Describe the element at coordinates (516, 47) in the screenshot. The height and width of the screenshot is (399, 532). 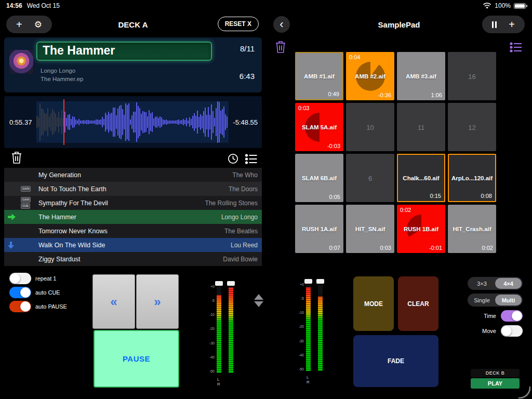
I see `sample-list-icon` at that location.